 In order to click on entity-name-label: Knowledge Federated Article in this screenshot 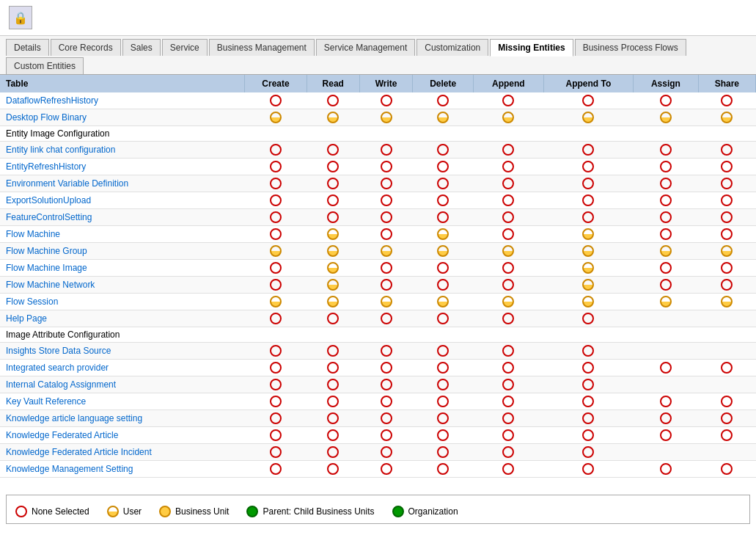, I will do `click(62, 435)`.